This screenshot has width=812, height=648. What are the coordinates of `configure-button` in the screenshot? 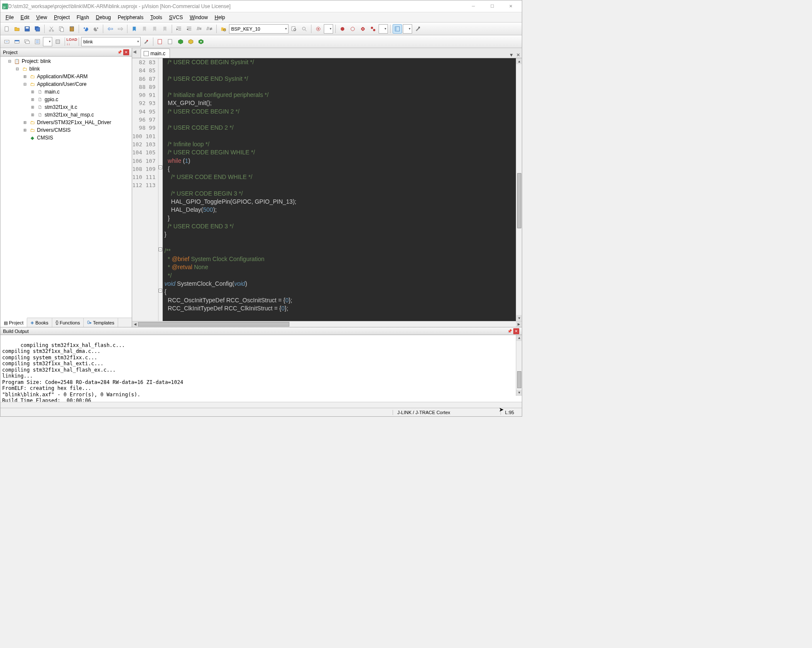 It's located at (418, 29).